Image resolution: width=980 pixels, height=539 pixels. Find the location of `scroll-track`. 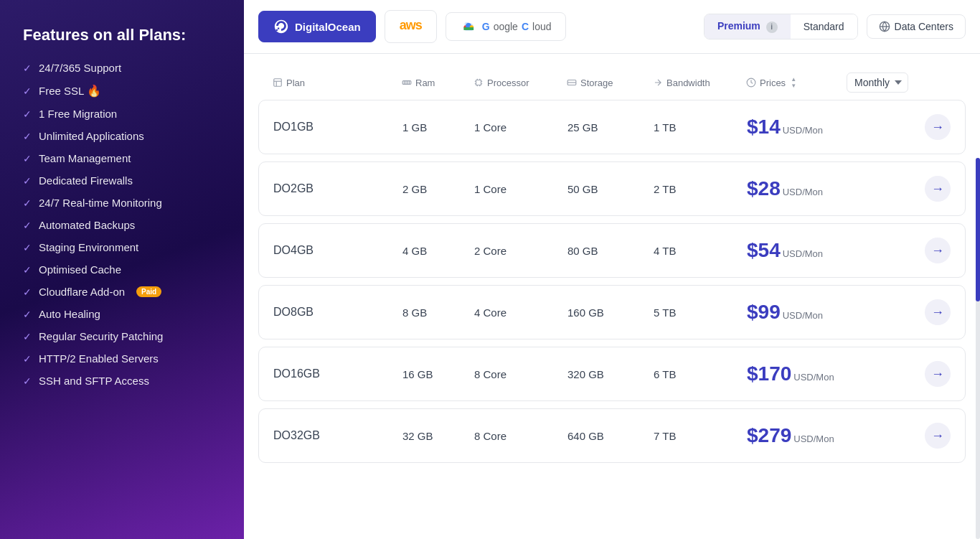

scroll-track is located at coordinates (978, 349).